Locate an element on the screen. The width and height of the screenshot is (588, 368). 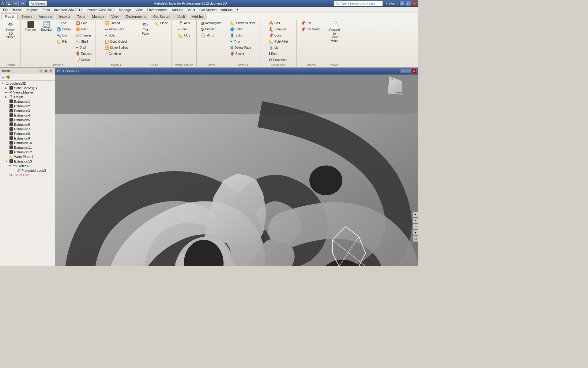
tree-item-extrusion11: ⬛ Extrusion11 is located at coordinates (28, 147).